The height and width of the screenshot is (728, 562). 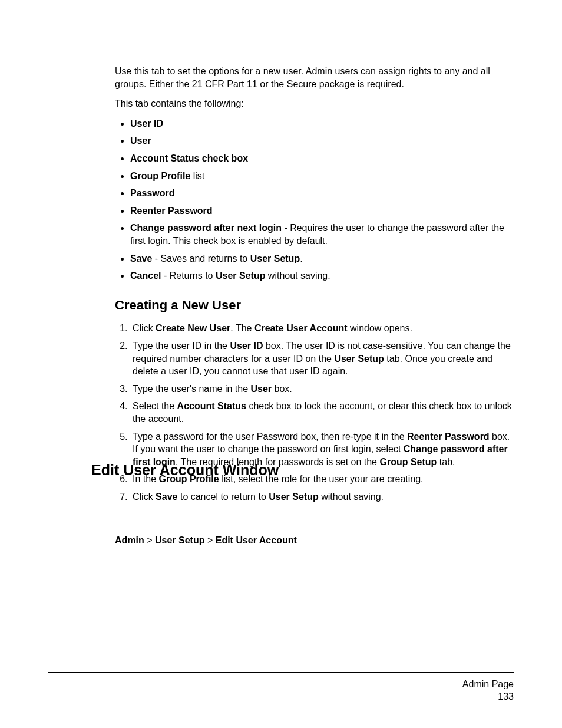 What do you see at coordinates (445, 462) in the screenshot?
I see `step5-g: tab.` at bounding box center [445, 462].